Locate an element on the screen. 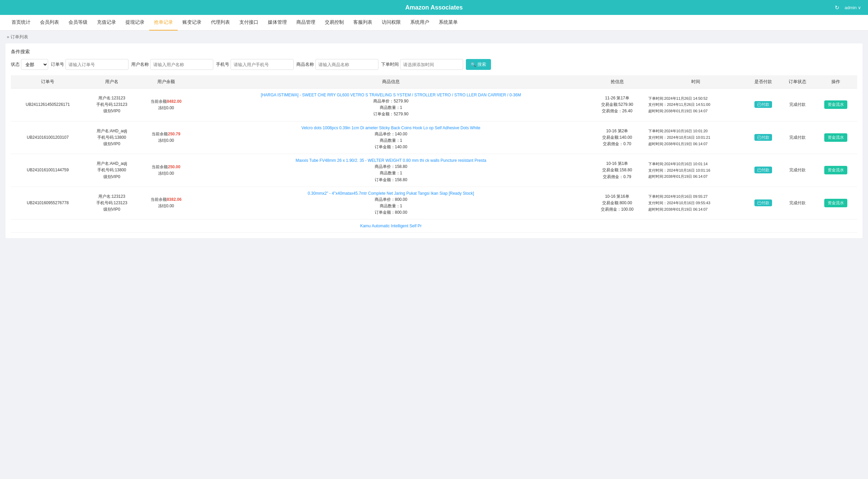 The height and width of the screenshot is (479, 868). nav-item-account-change: 账变记录 is located at coordinates (192, 23).